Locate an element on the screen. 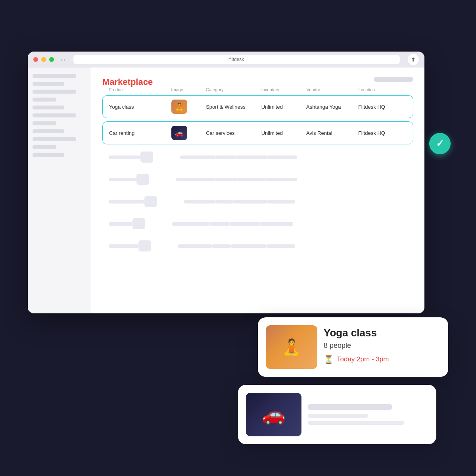  browser-titlebar: ‹ › flitdesk ⬆ is located at coordinates (226, 60).